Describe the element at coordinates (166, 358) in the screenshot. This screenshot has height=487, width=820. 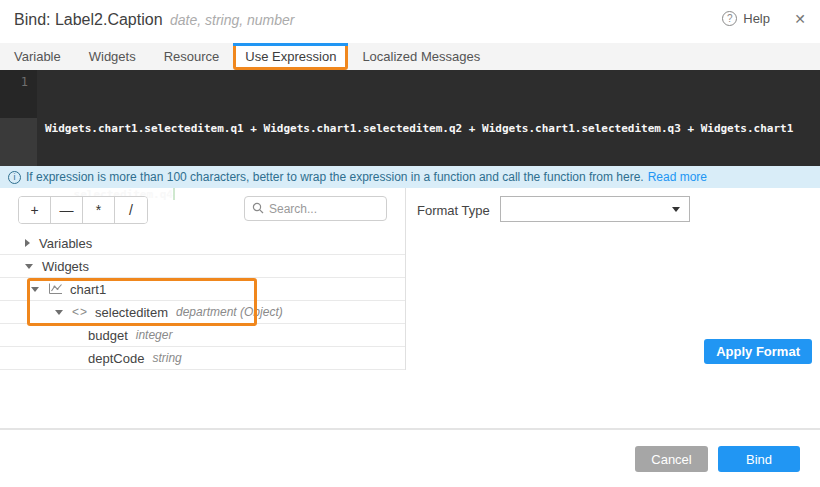
I see `tree-item-type: string` at that location.